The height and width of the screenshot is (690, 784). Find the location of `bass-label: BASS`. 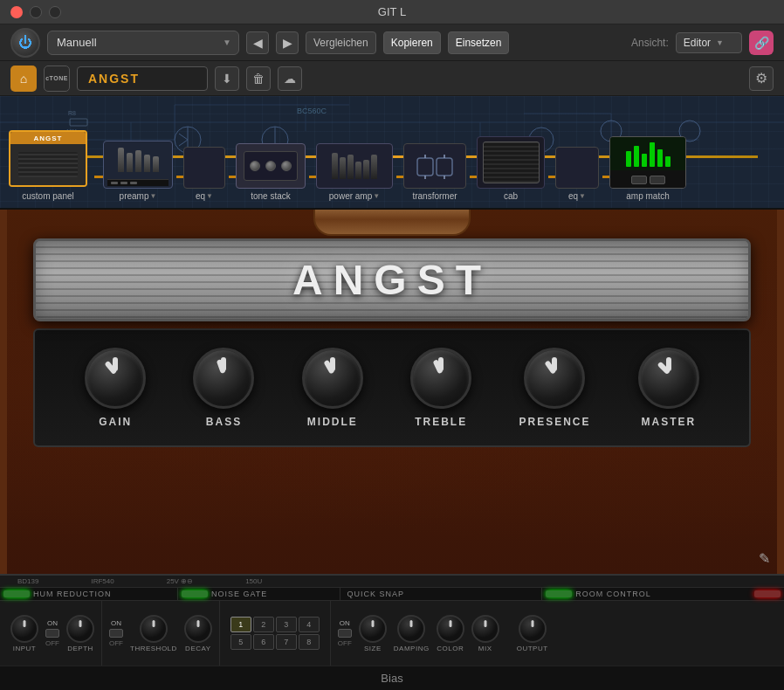

bass-label: BASS is located at coordinates (224, 422).